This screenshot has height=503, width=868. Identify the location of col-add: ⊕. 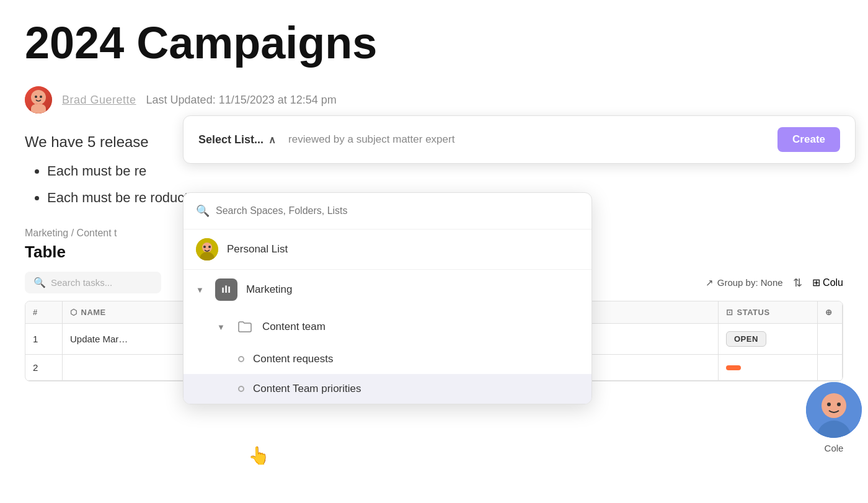
(830, 313).